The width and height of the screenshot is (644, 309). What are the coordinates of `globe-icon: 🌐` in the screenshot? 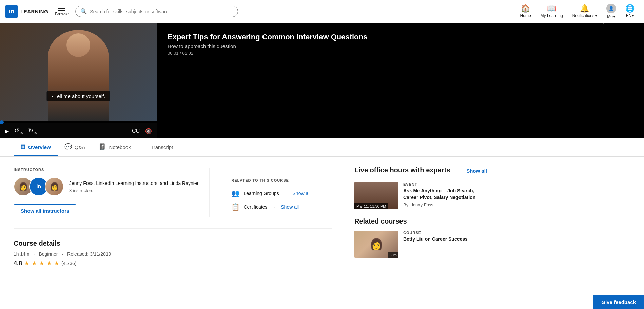 It's located at (630, 8).